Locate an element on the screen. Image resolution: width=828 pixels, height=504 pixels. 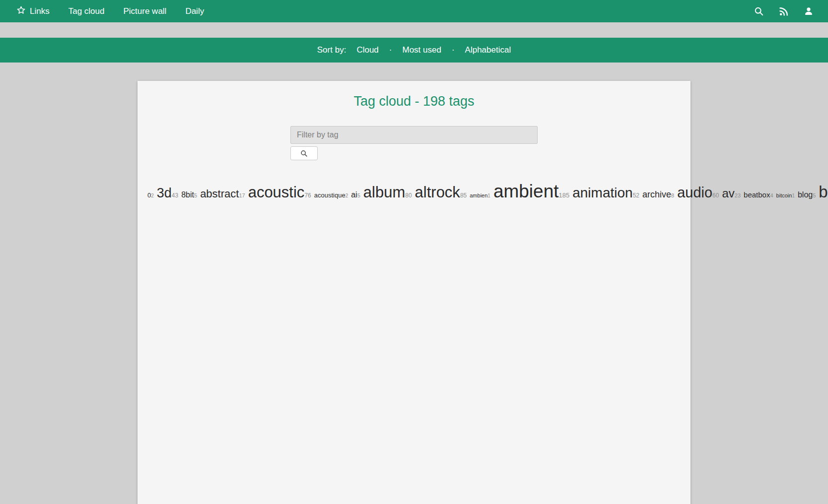
tag-cloud-item: av23 is located at coordinates (731, 193).